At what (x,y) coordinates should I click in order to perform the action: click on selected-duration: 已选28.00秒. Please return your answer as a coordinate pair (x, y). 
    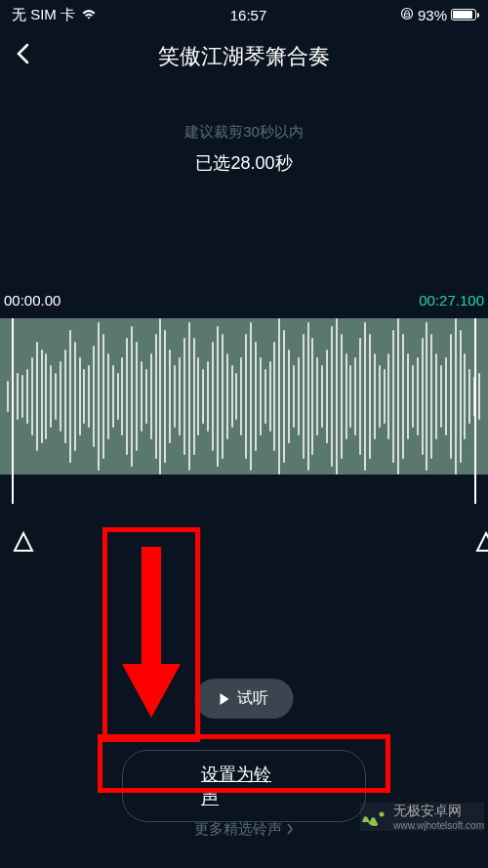
    Looking at the image, I should click on (244, 163).